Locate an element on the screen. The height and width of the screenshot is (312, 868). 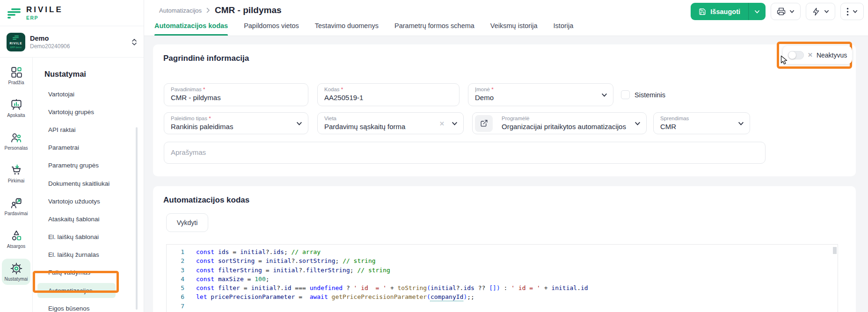
tab-bar: Automatizacijos kodasPapildomos vietosTe… is located at coordinates (364, 29).